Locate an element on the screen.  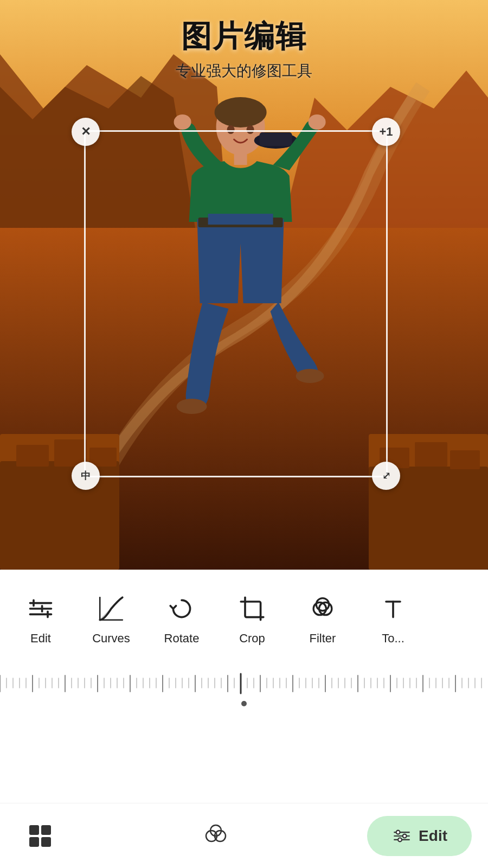
filter-label: Filter is located at coordinates (323, 639).